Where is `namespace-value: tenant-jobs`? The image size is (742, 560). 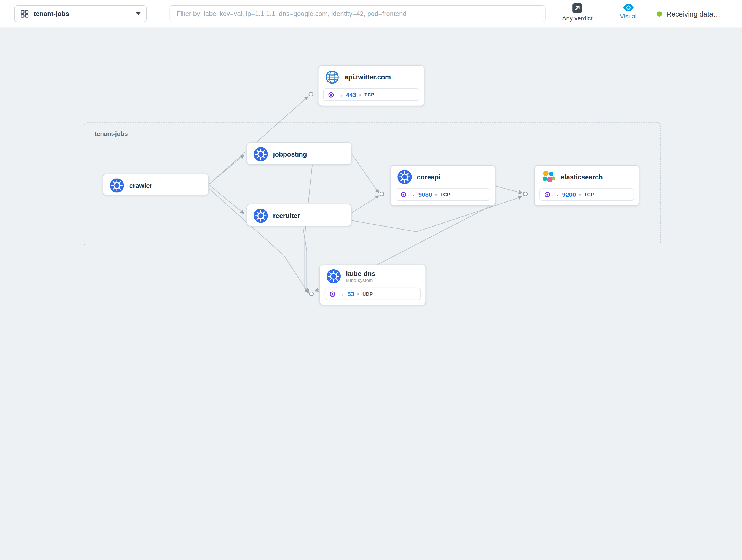 namespace-value: tenant-jobs is located at coordinates (83, 14).